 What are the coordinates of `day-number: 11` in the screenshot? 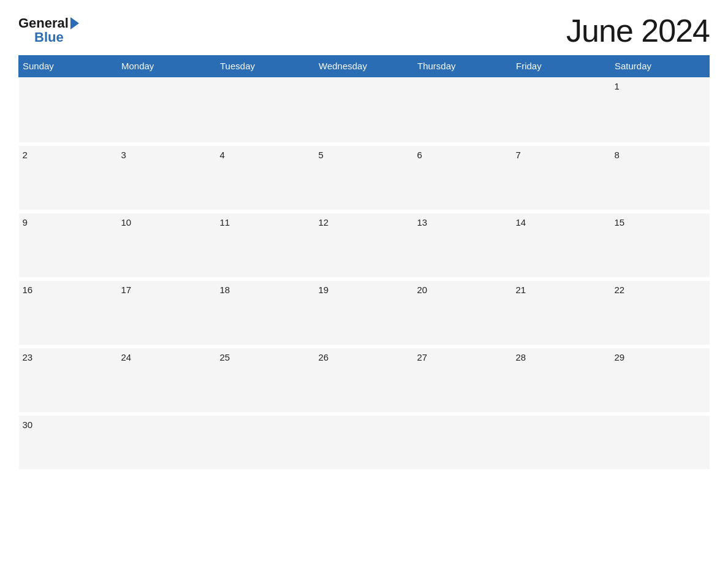 It's located at (226, 222).